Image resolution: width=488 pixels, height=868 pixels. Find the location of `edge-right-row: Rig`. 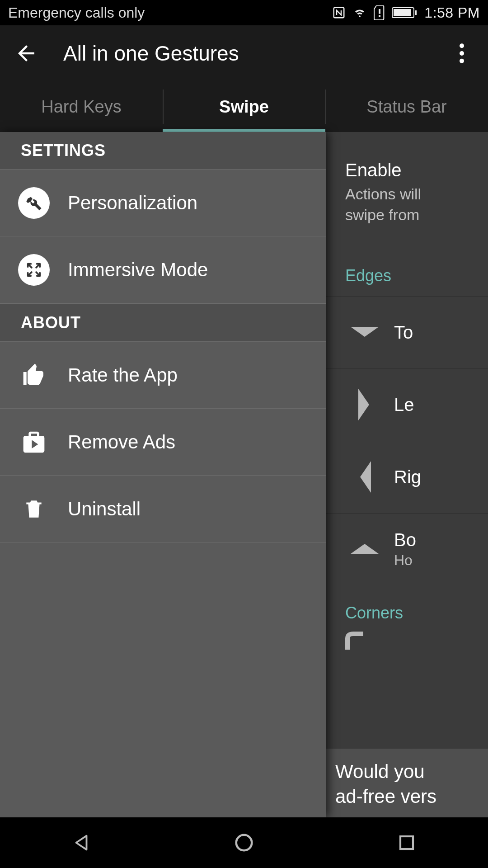

edge-right-row: Rig is located at coordinates (407, 477).